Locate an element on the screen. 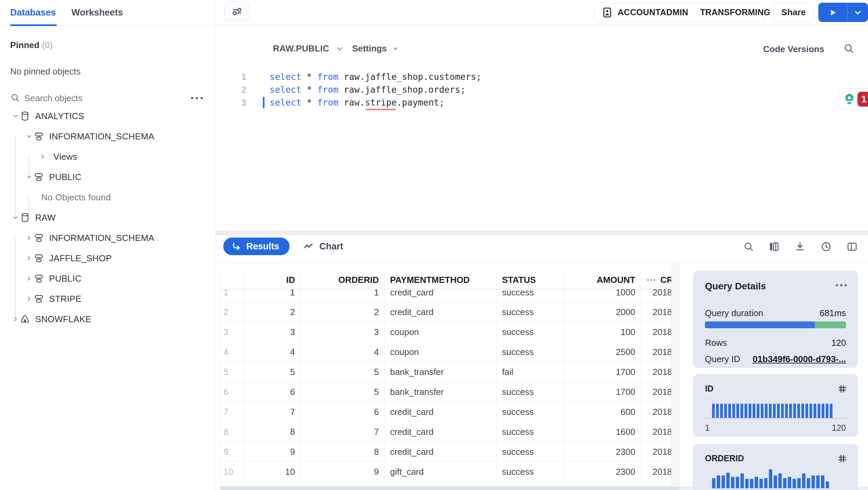  code-line-2: 2select * from raw.jaffle_shop.orders; is located at coordinates (527, 90).